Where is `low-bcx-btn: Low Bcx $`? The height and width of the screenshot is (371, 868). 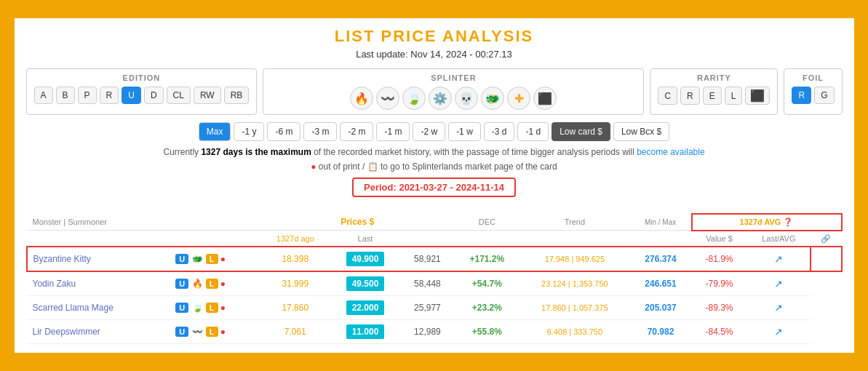
low-bcx-btn: Low Bcx $ is located at coordinates (642, 132).